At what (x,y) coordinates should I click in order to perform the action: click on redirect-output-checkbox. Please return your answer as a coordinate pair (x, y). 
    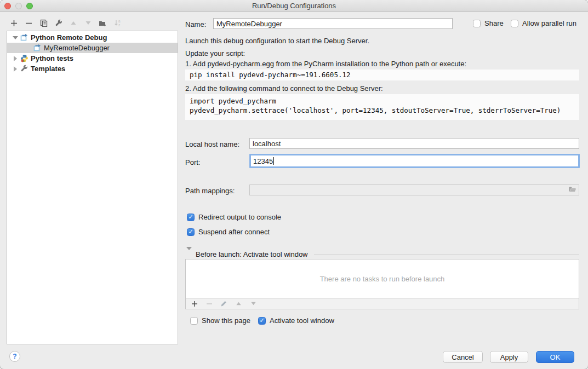
    Looking at the image, I should click on (191, 217).